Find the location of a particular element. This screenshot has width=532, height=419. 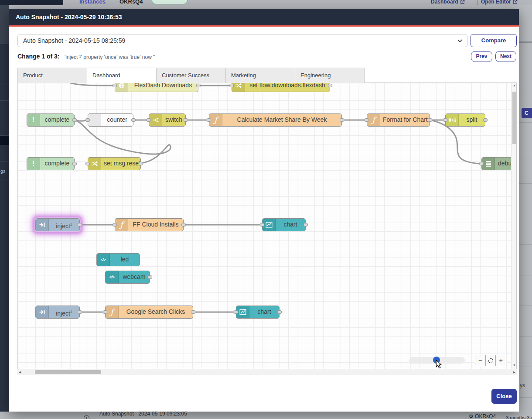

sidebar-band is located at coordinates (4, 24).